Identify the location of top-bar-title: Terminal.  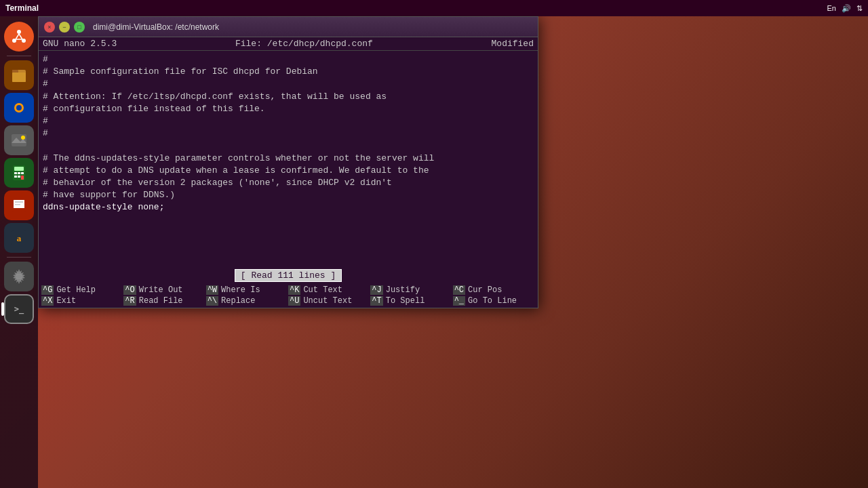
(22, 8).